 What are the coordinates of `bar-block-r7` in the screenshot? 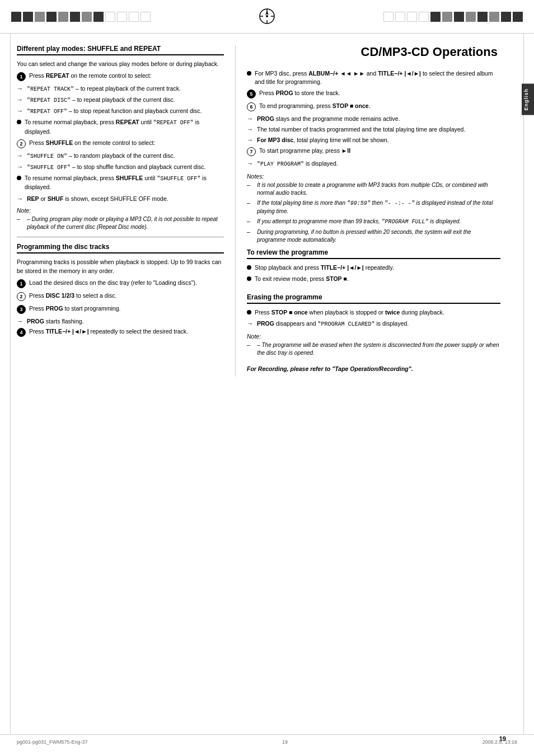 It's located at (459, 17).